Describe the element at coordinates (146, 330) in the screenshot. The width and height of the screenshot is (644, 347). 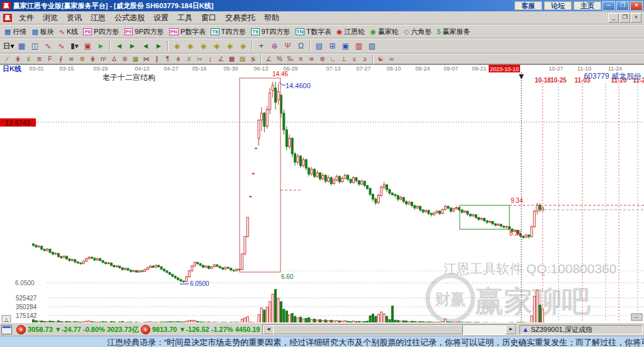
I see `sz-index-icon: ¥` at that location.